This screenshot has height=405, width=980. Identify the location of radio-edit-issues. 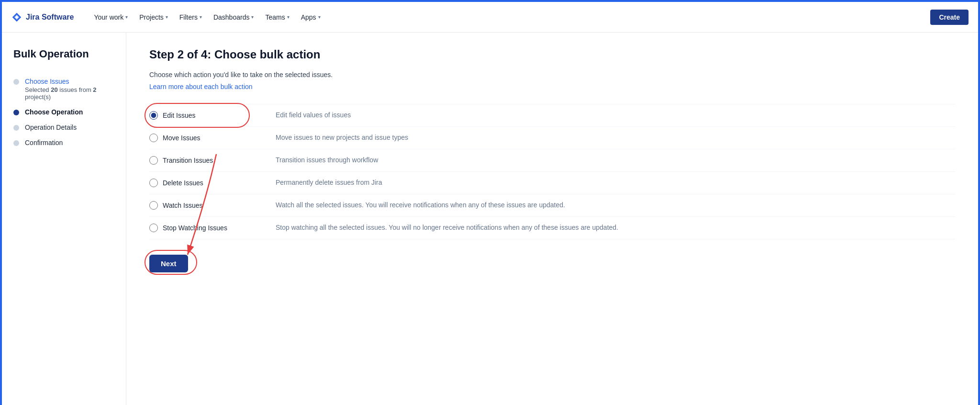
(154, 115).